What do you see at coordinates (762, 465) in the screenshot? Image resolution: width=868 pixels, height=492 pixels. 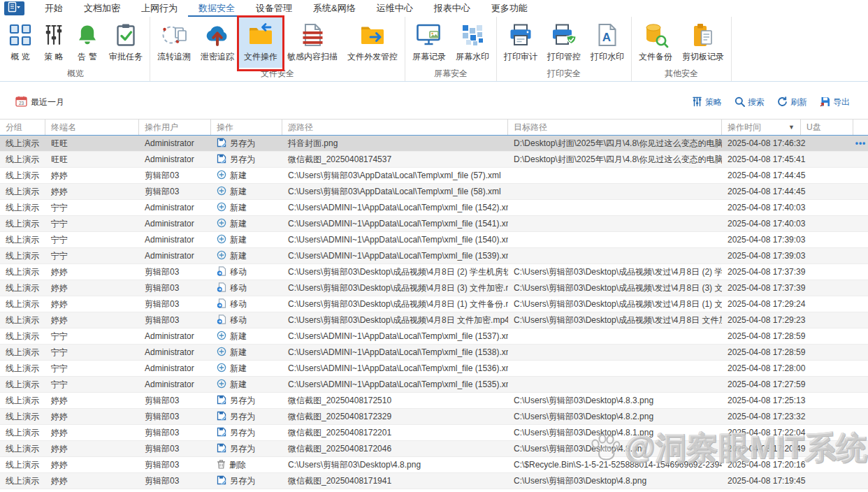 I see `cell-time: 2025-04-08 17:20:16` at bounding box center [762, 465].